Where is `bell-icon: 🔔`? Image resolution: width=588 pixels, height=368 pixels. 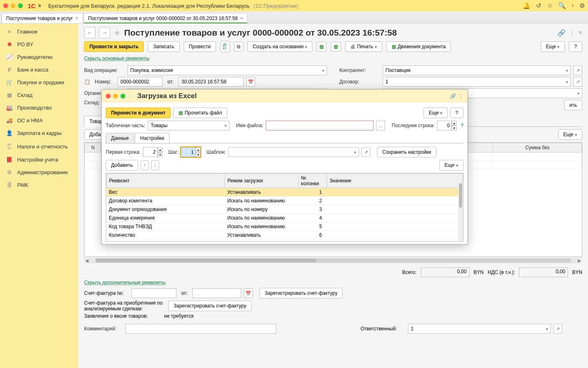 bell-icon: 🔔 is located at coordinates (527, 6).